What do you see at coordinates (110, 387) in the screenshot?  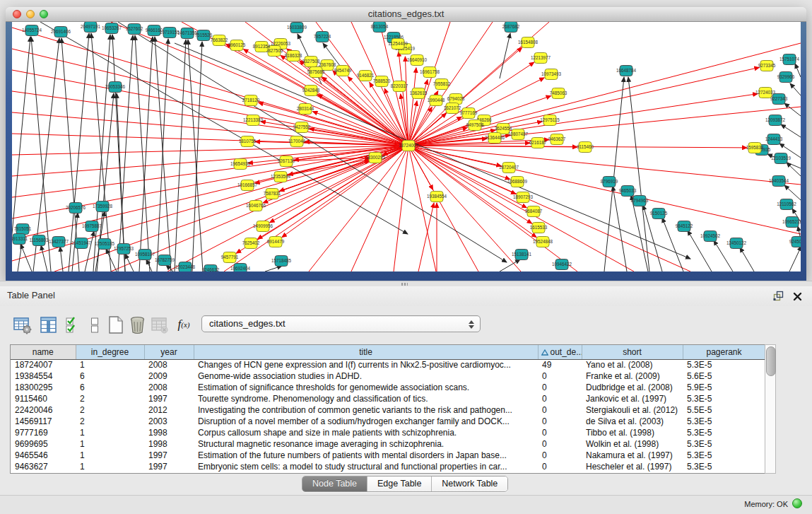 I see `table-cell: 6` at bounding box center [110, 387].